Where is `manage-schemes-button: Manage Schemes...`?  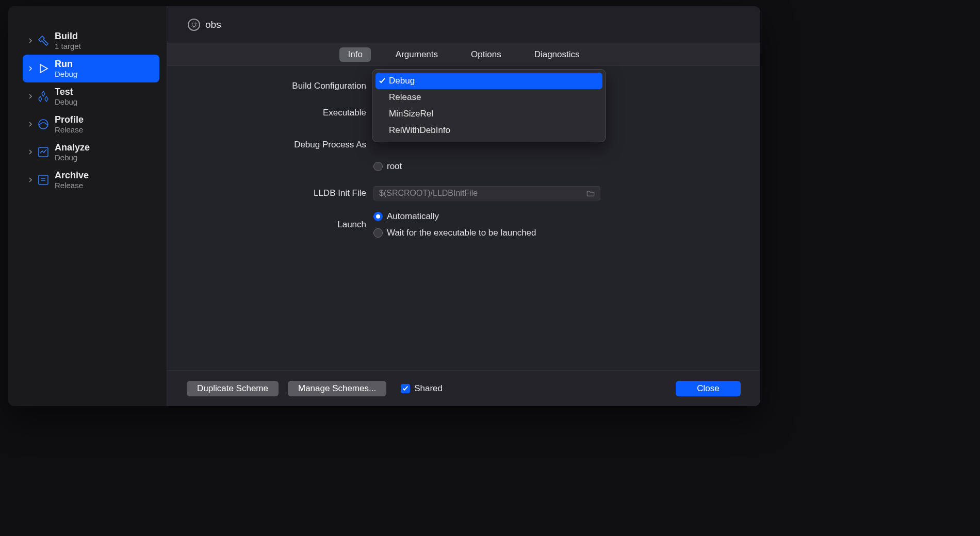
manage-schemes-button: Manage Schemes... is located at coordinates (337, 389).